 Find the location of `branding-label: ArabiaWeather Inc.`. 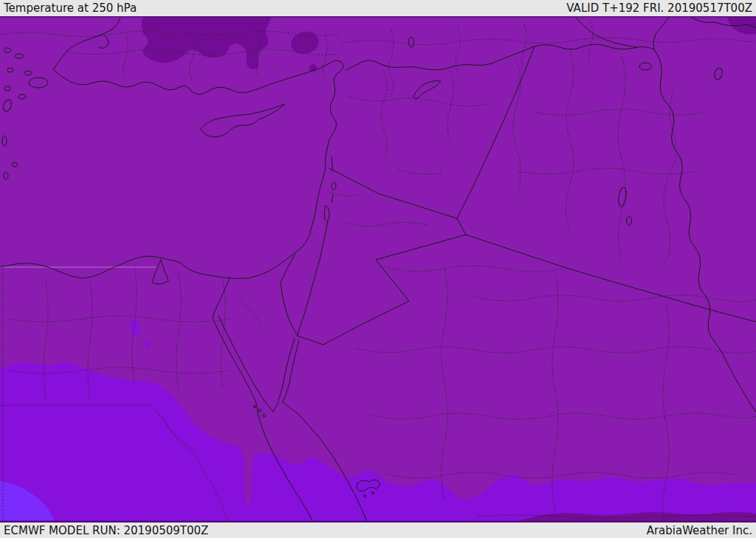

branding-label: ArabiaWeather Inc. is located at coordinates (700, 530).